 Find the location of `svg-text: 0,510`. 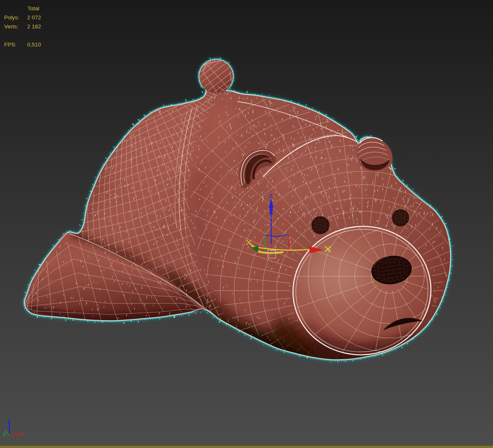

svg-text: 0,510 is located at coordinates (34, 44).